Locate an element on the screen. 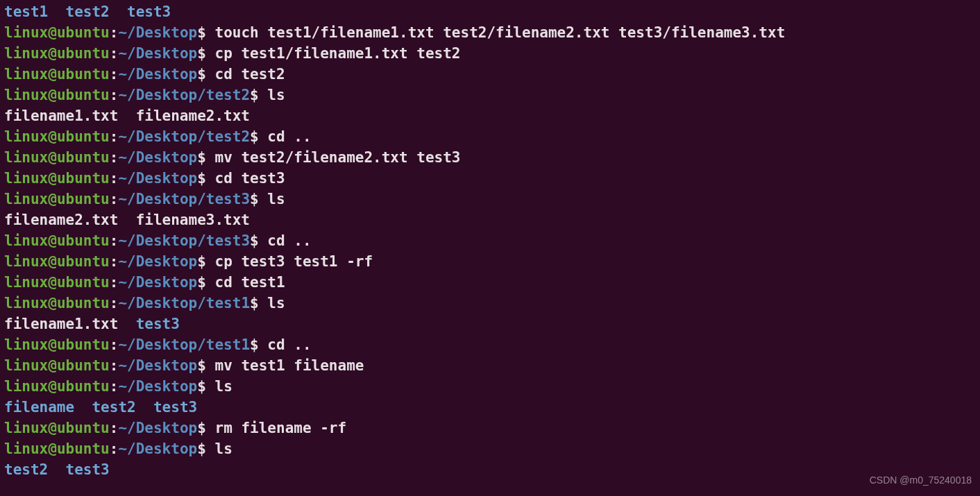 The width and height of the screenshot is (980, 496). prompt-path: ~/Desktop/test3 is located at coordinates (184, 199).